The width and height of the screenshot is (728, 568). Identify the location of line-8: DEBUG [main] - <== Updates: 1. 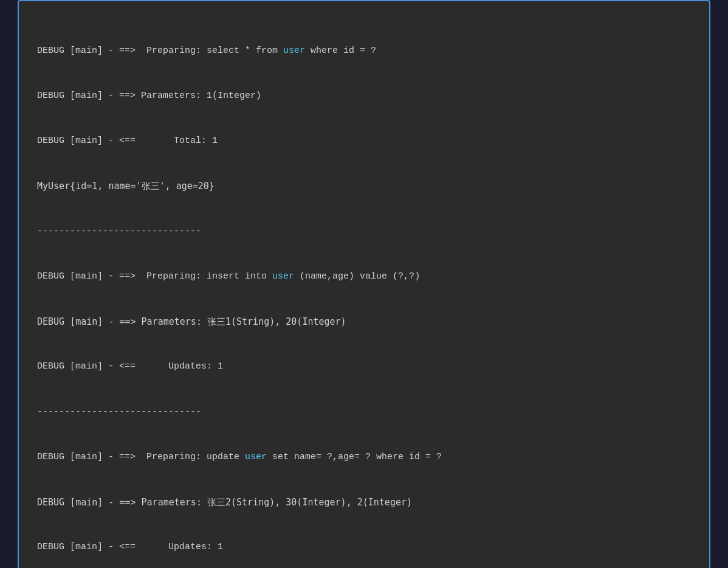
(364, 367).